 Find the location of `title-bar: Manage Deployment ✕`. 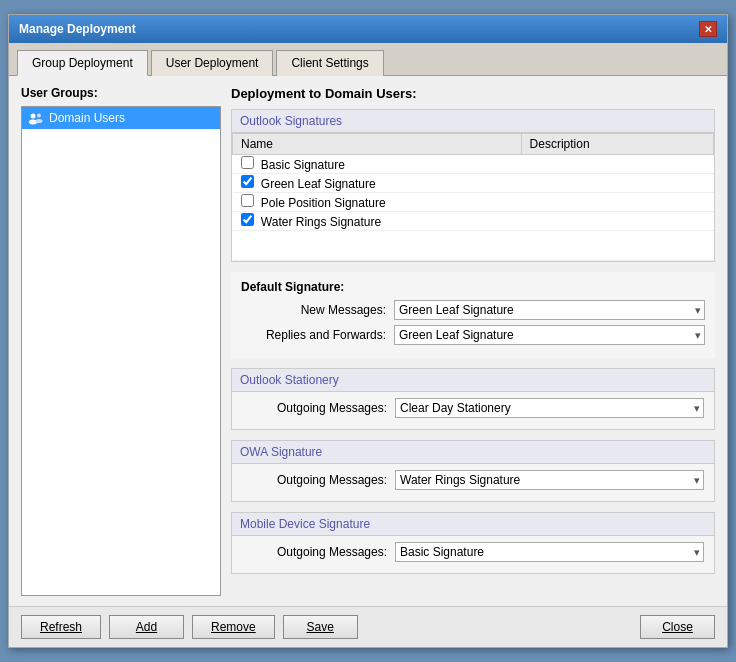

title-bar: Manage Deployment ✕ is located at coordinates (368, 29).